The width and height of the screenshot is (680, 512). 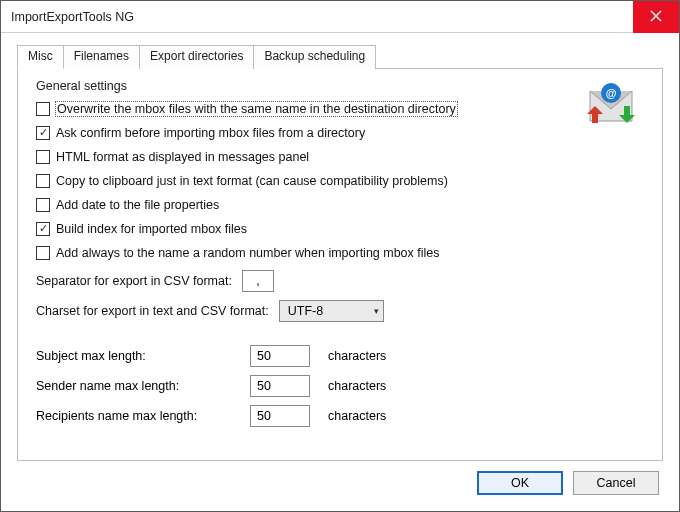 I want to click on tab-label: Filenames, so click(x=102, y=56).